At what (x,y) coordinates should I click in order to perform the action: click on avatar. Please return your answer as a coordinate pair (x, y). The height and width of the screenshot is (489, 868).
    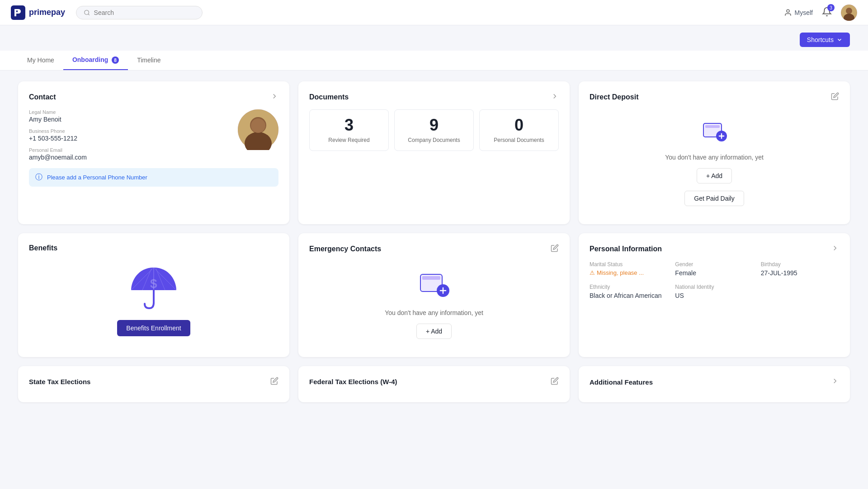
    Looking at the image, I should click on (849, 13).